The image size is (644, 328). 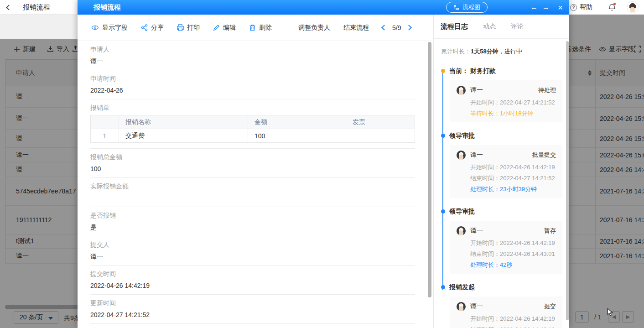 What do you see at coordinates (550, 231) in the screenshot?
I see `status-badge: 暂存` at bounding box center [550, 231].